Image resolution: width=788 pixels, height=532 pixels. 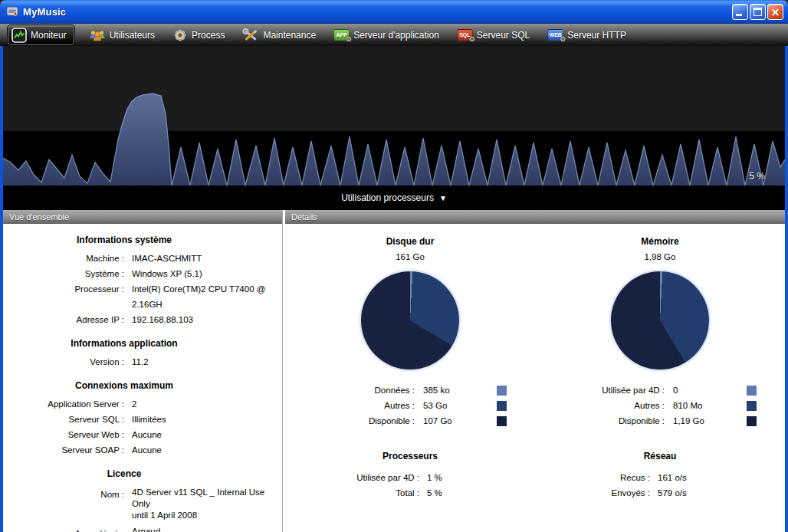 I want to click on stat-row-envoyes: Envoyés : 579 o/s, so click(x=660, y=493).